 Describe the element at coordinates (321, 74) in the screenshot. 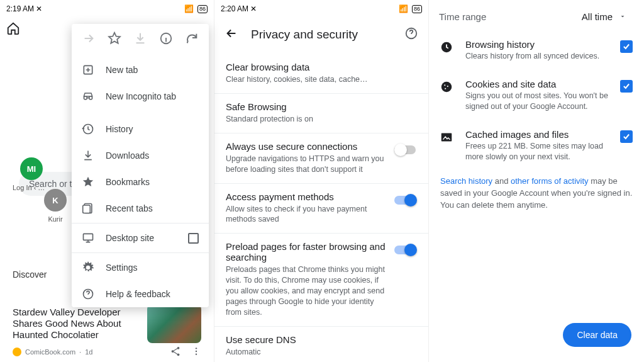

I see `setting-clear-data: Clear browsing data Clear history, cooki…` at that location.